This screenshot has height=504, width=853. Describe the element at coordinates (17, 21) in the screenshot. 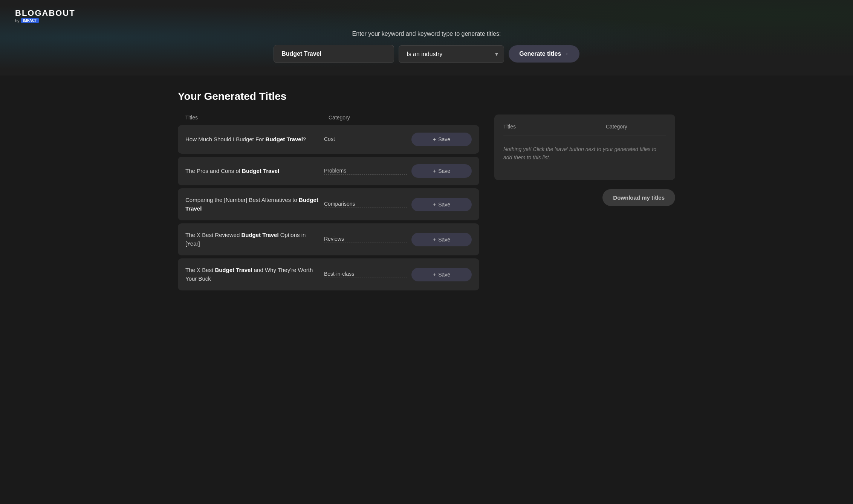

I see `logo-by-label: by` at that location.